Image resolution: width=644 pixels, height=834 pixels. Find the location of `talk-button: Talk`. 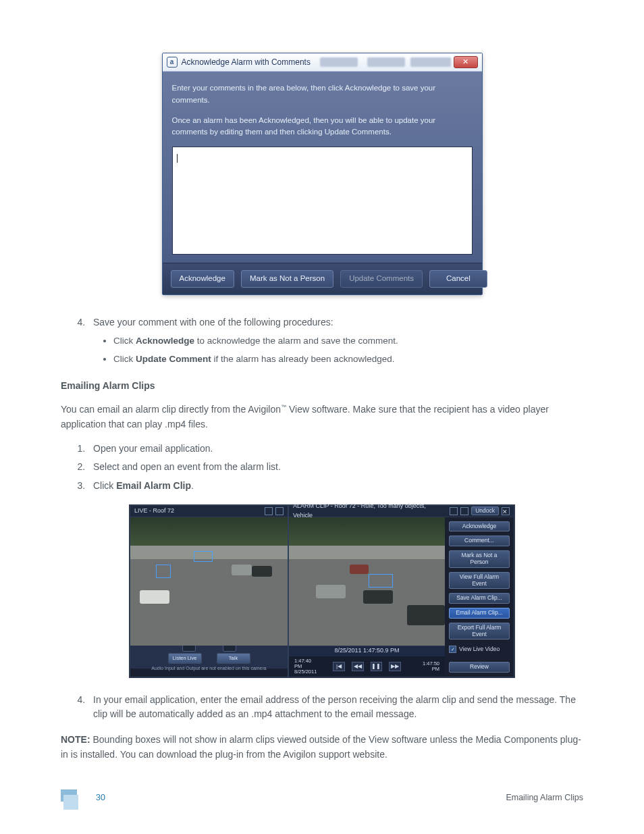

talk-button: Talk is located at coordinates (234, 658).